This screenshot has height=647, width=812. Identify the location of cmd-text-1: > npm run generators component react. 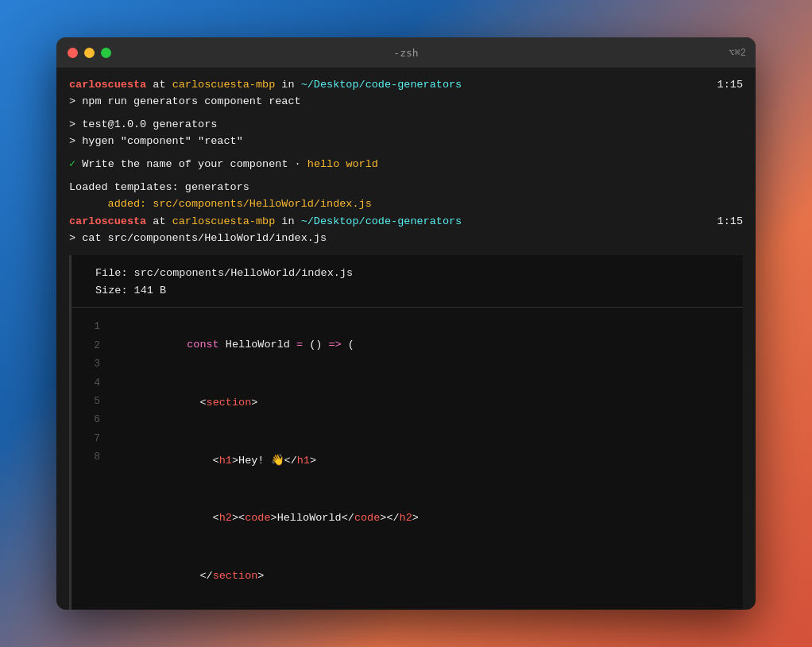
(185, 102).